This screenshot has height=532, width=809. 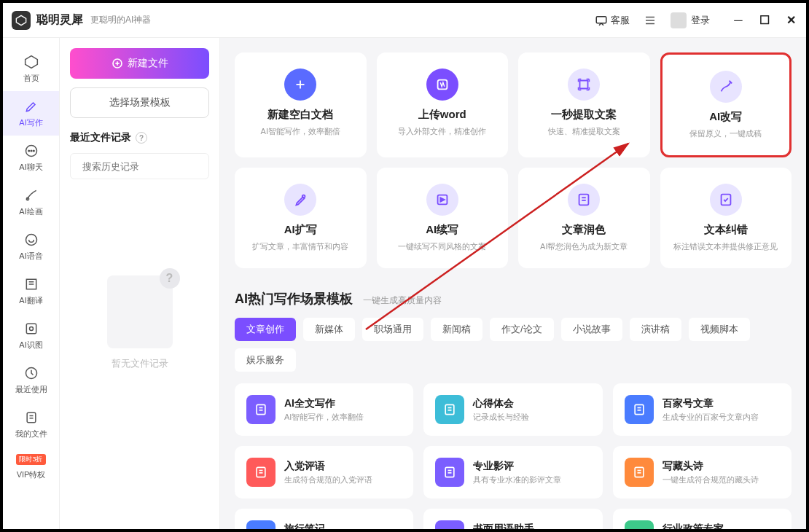 I want to click on sidebar-item-write: AI写作, so click(x=31, y=114).